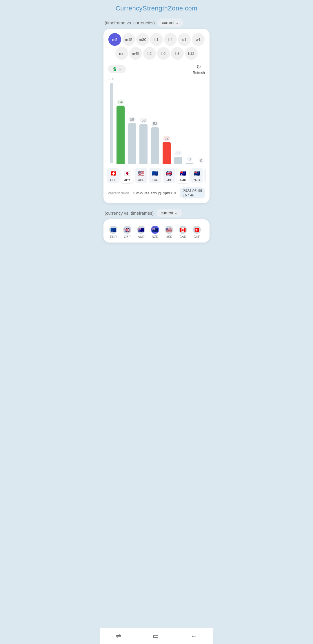 This screenshot has width=313, height=644. What do you see at coordinates (205, 232) in the screenshot?
I see `bottom-item-jpy: 🇯🇵JPY` at bounding box center [205, 232].